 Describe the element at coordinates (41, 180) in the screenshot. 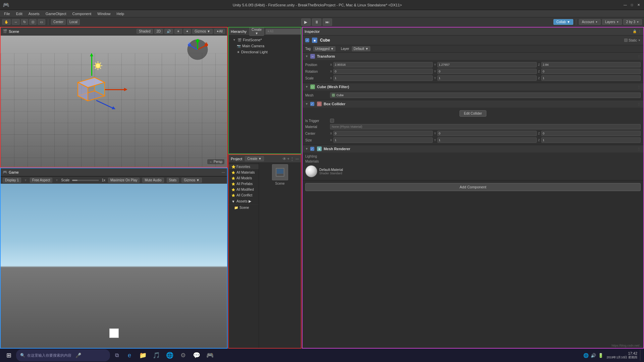

I see `aspect-button: Free Aspect` at that location.